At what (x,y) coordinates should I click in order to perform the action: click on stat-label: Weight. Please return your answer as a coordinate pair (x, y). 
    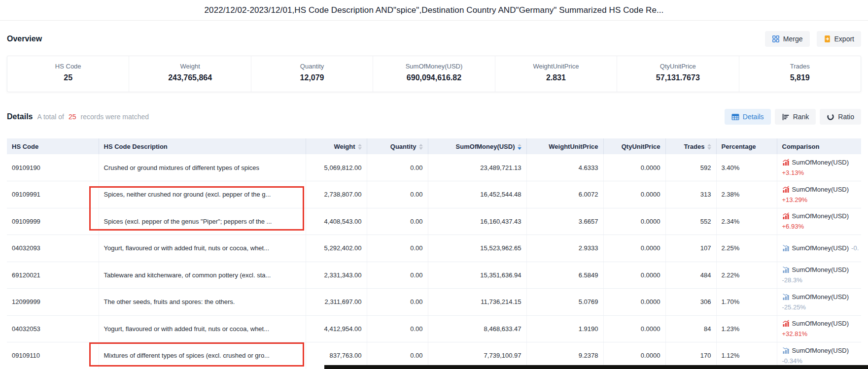
    Looking at the image, I should click on (190, 66).